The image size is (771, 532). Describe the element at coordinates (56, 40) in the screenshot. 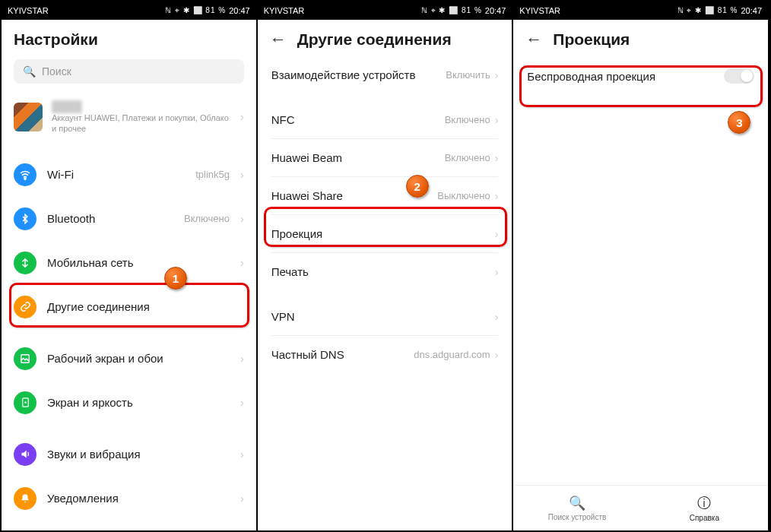

I see `page-title: Настройки` at that location.